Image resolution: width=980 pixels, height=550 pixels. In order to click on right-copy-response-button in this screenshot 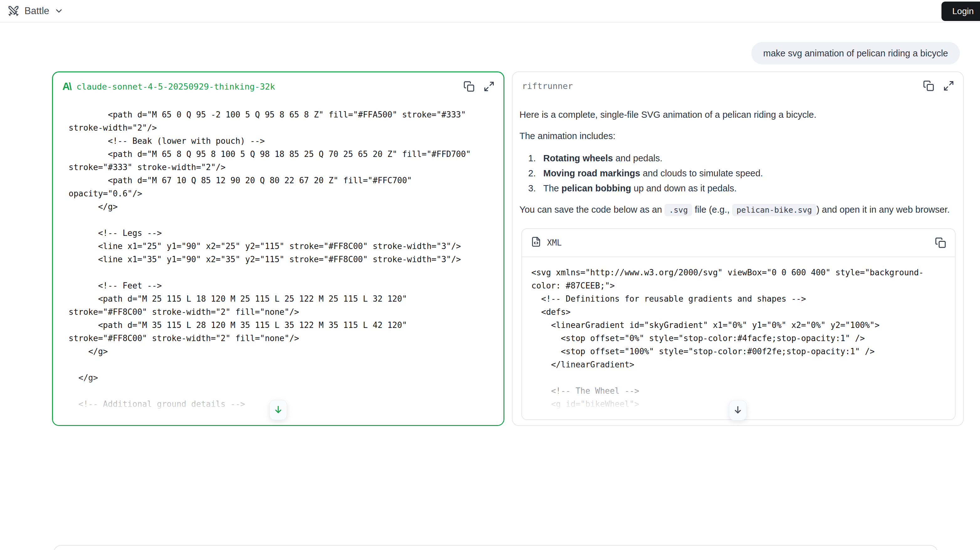, I will do `click(929, 86)`.